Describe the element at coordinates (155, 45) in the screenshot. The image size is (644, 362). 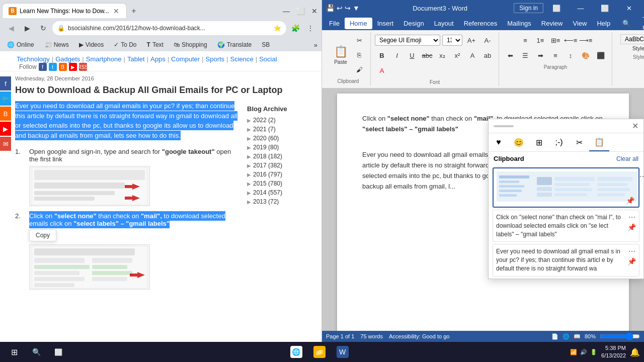
I see `bookmark-text: T Text` at that location.